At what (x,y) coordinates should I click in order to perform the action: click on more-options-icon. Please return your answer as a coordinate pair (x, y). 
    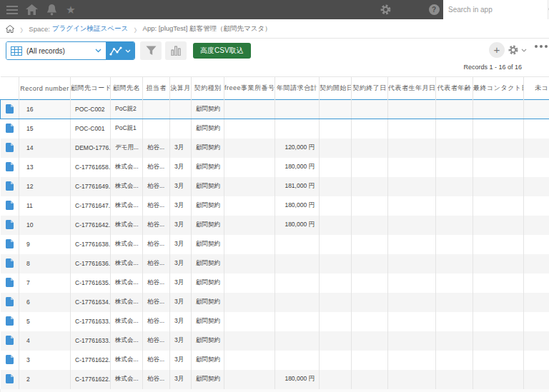
    Looking at the image, I should click on (541, 46).